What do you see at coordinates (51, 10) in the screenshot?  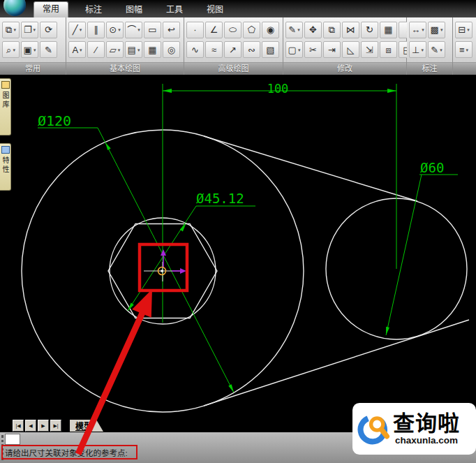 I see `tab-常用: 常用` at bounding box center [51, 10].